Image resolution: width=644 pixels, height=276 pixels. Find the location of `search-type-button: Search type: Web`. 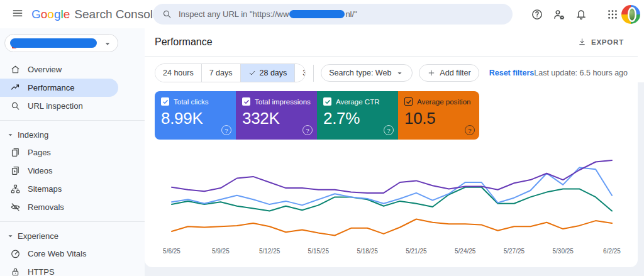

search-type-button: Search type: Web is located at coordinates (367, 73).